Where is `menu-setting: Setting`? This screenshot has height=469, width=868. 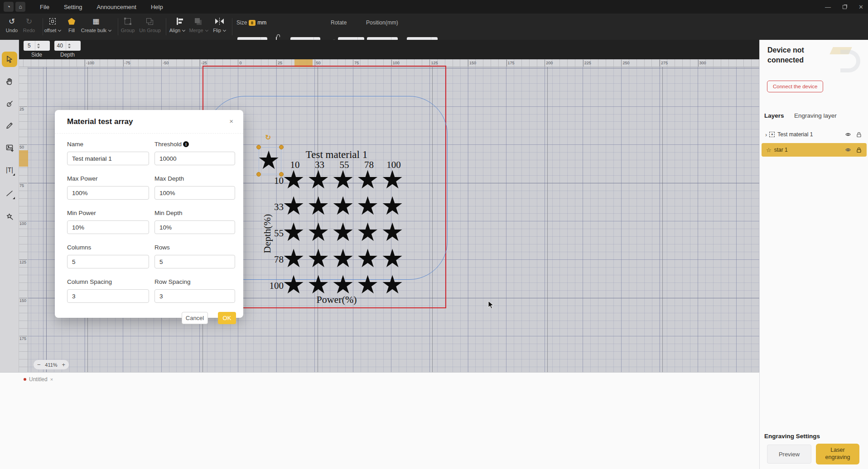 menu-setting: Setting is located at coordinates (73, 7).